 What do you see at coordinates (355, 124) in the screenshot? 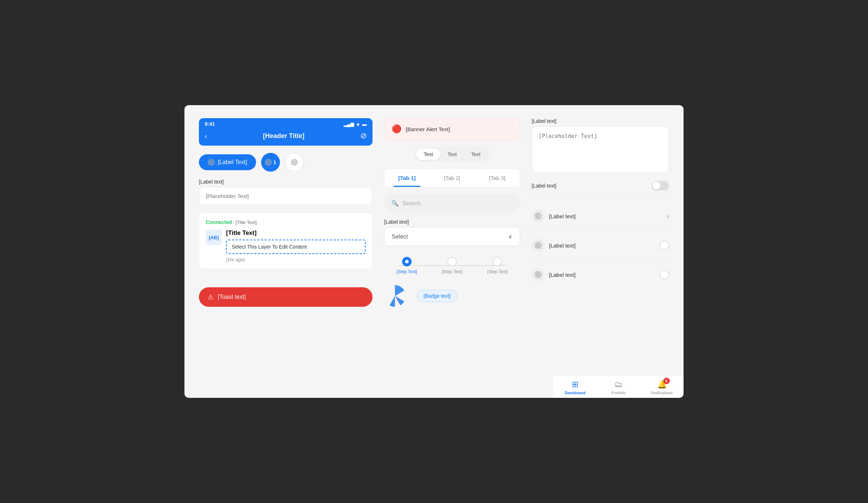
I see `status-icons: ▂▄▆ ◈ ▬` at bounding box center [355, 124].